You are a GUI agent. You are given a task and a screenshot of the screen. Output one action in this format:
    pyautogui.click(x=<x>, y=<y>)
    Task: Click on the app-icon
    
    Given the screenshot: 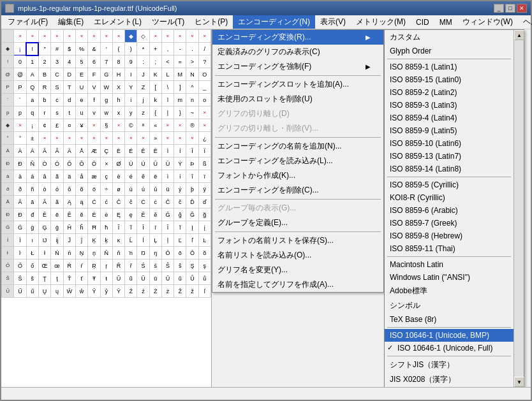 What is the action you would take?
    pyautogui.click(x=10, y=8)
    